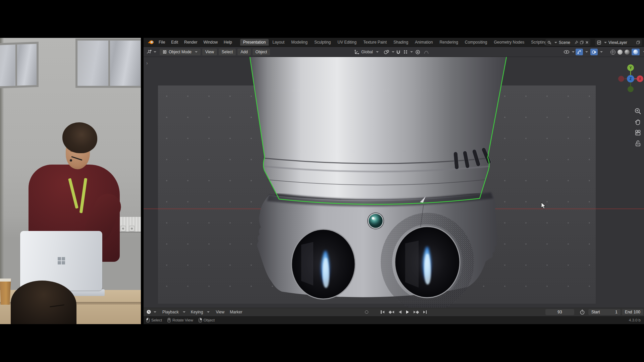 This screenshot has height=362, width=644. What do you see at coordinates (376, 221) in the screenshot?
I see `dome-sensor` at bounding box center [376, 221].